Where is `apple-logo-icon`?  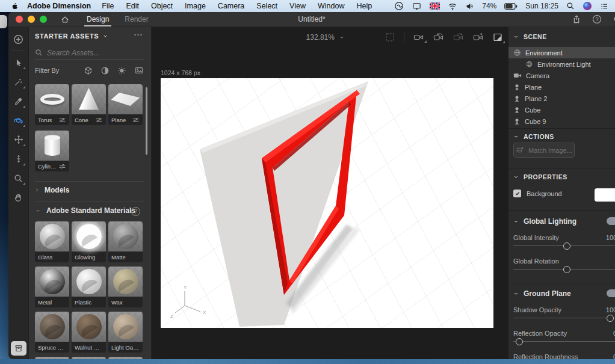
apple-logo-icon is located at coordinates (14, 6).